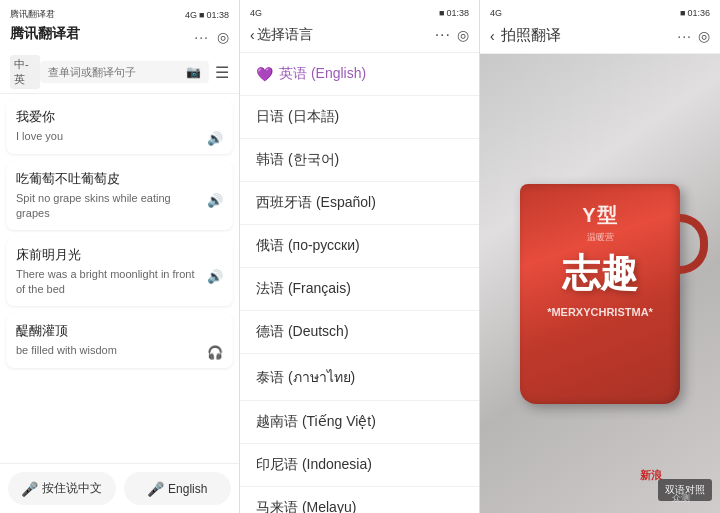 The width and height of the screenshot is (720, 513). What do you see at coordinates (651, 476) in the screenshot?
I see `watermark-sina: 新浪` at bounding box center [651, 476].